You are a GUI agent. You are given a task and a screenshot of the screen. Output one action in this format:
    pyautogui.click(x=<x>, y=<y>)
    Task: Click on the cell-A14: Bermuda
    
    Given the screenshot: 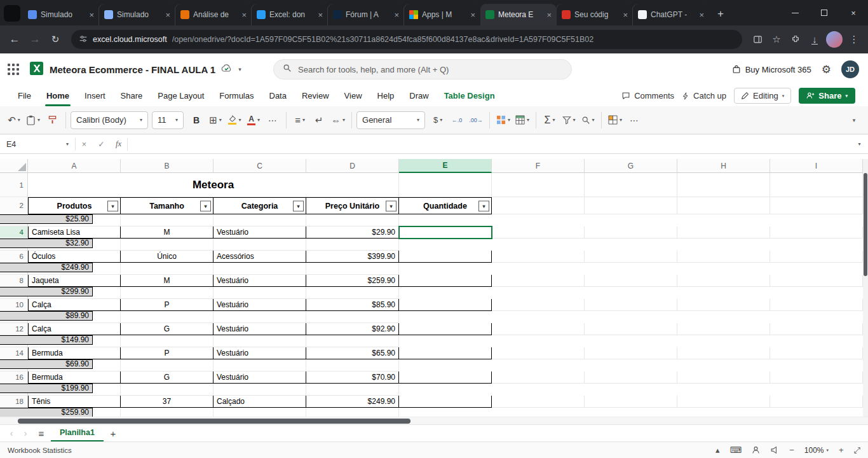 What is the action you would take?
    pyautogui.click(x=74, y=354)
    